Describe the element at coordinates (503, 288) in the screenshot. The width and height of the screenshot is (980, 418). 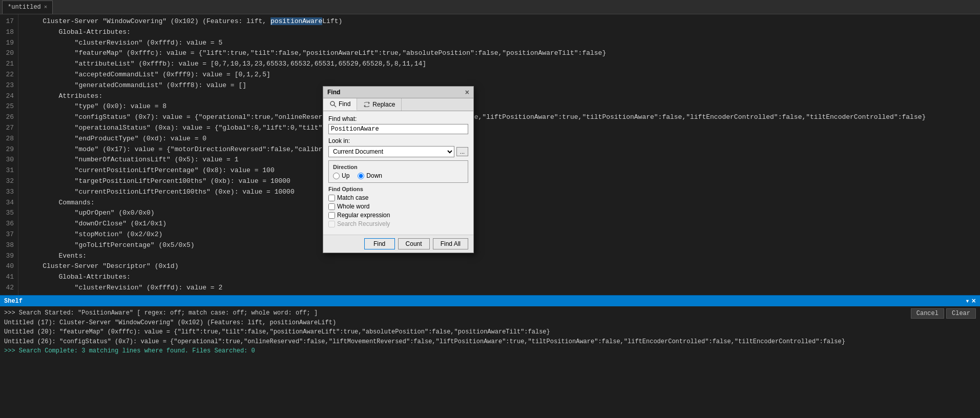
I see `code-line-43: "clusterRevision" (0xfffd): value = 2` at that location.